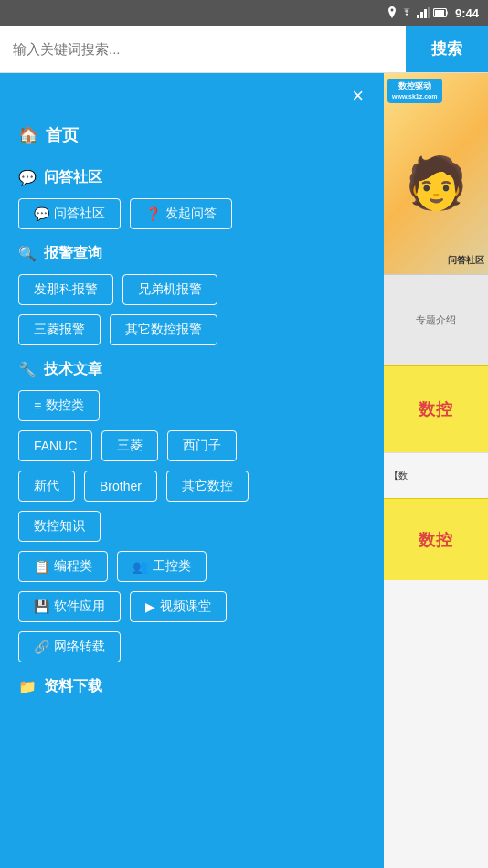 The image size is (488, 868). What do you see at coordinates (192, 487) in the screenshot?
I see `tech-chips-row3: 新代 Brother 其它数控` at bounding box center [192, 487].